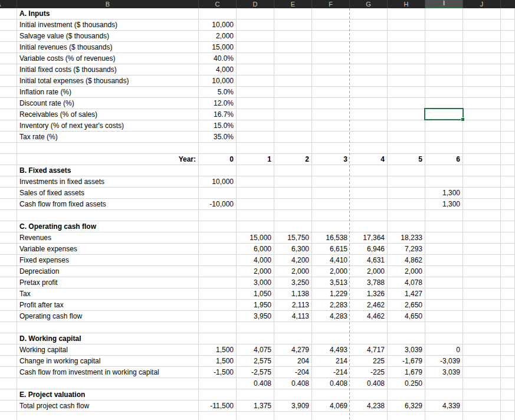 This screenshot has width=515, height=420. What do you see at coordinates (218, 103) in the screenshot?
I see `cell-C9: 12.0%` at bounding box center [218, 103].